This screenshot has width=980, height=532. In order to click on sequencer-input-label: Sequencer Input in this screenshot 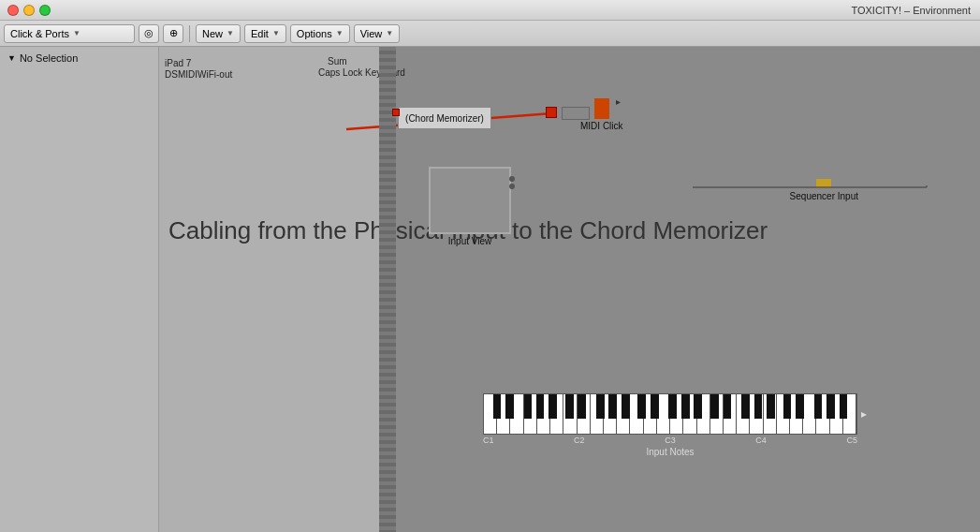, I will do `click(824, 197)`.